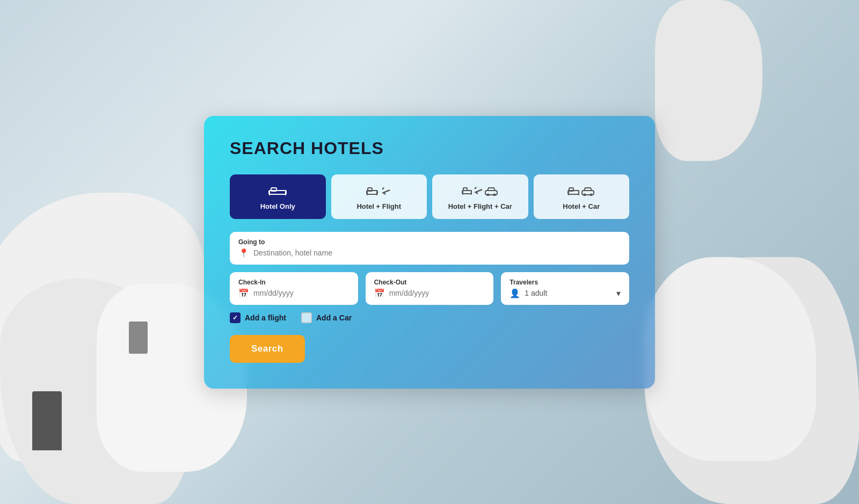  I want to click on chevron-down-icon: ▾, so click(618, 293).